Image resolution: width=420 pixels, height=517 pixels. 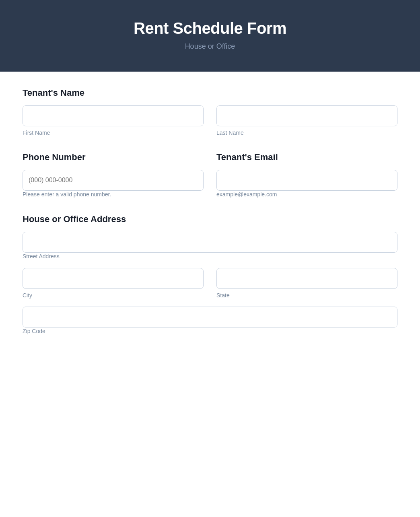 What do you see at coordinates (210, 317) in the screenshot?
I see `zip-code-input` at bounding box center [210, 317].